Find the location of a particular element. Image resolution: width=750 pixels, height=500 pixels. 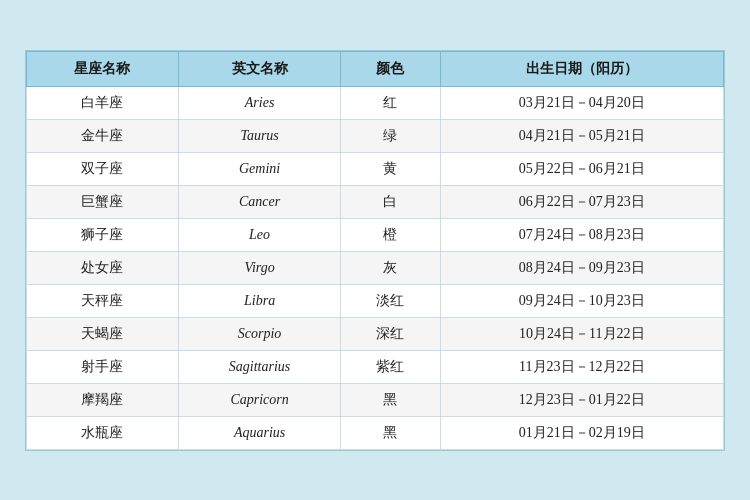

cell-zh-name: 白羊座 is located at coordinates (103, 102).